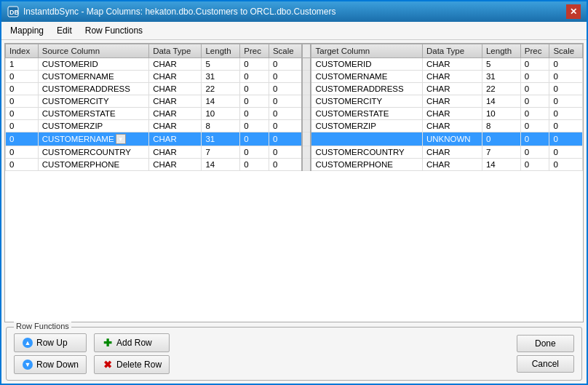  What do you see at coordinates (367, 77) in the screenshot?
I see `cell-target-column: CUSTOMERNAME` at bounding box center [367, 77].